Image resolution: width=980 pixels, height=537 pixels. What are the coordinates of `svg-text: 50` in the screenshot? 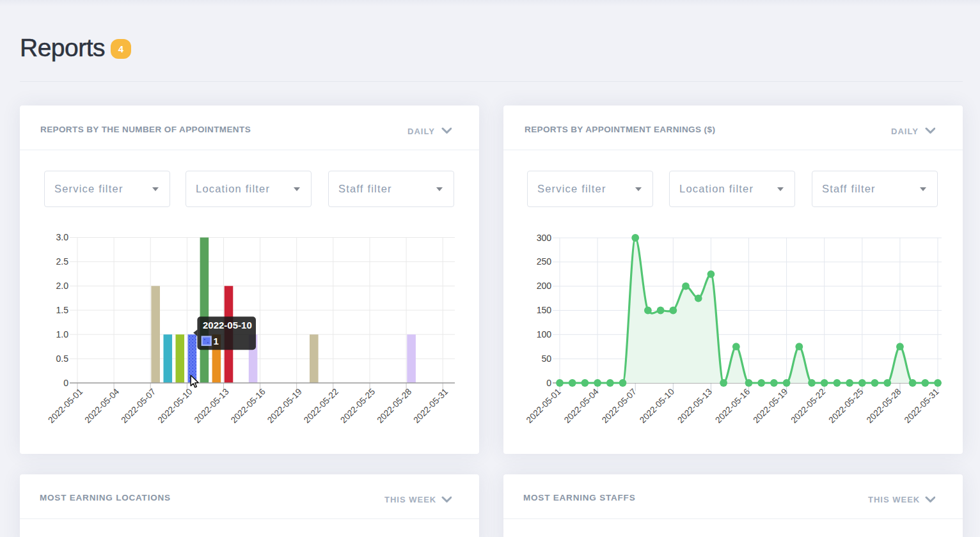 It's located at (546, 359).